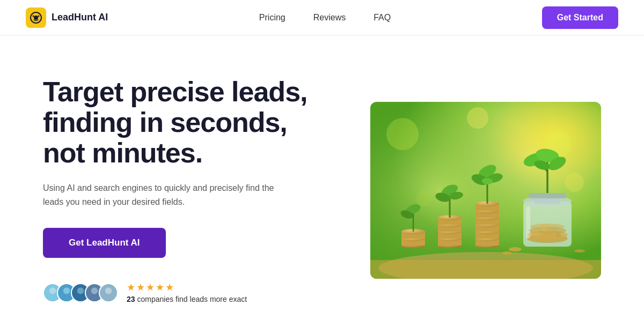 Image resolution: width=644 pixels, height=334 pixels. I want to click on hero-headline: Target precise leads, finding in seconds…, so click(188, 123).